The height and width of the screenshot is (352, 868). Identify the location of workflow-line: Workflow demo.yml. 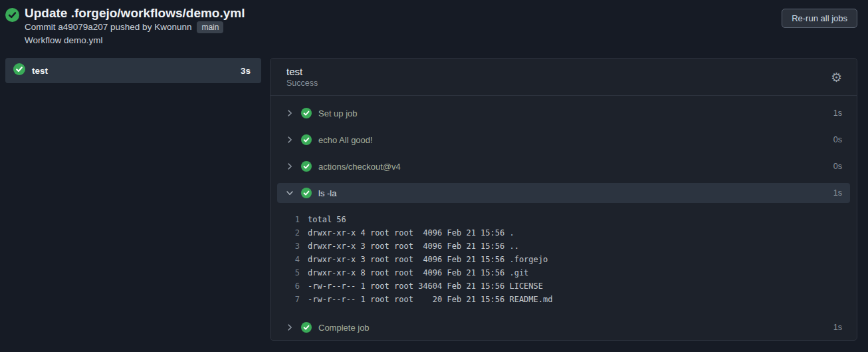
(64, 41).